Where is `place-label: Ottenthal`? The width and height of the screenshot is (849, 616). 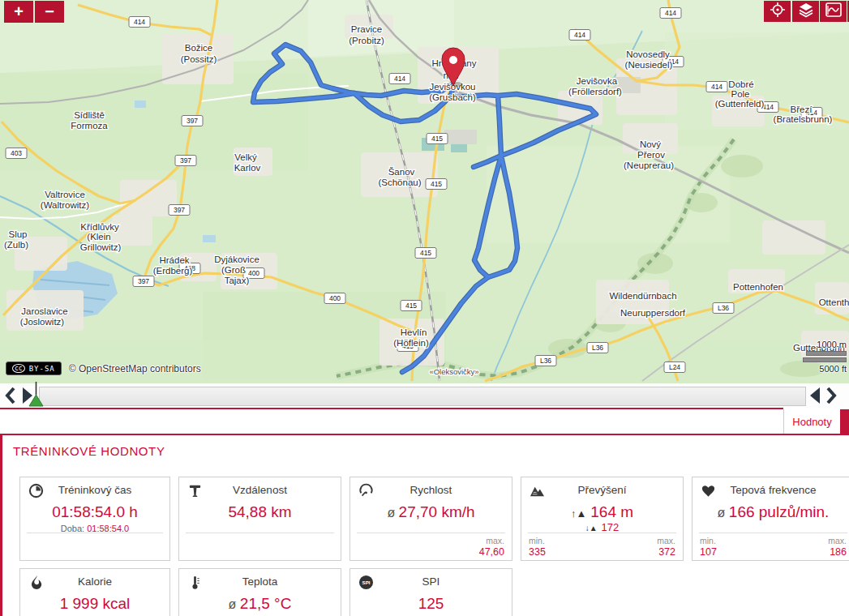 place-label: Ottenthal is located at coordinates (834, 302).